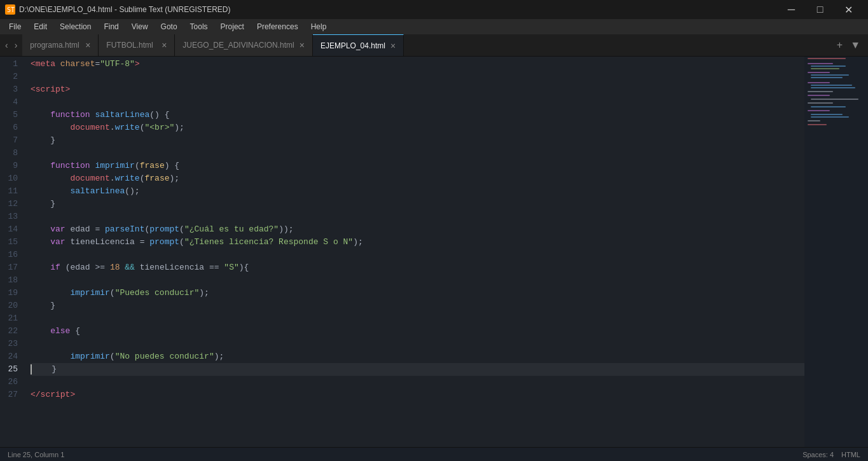 The width and height of the screenshot is (868, 461). Describe the element at coordinates (88, 45) in the screenshot. I see `tab-programa-close: ×` at that location.